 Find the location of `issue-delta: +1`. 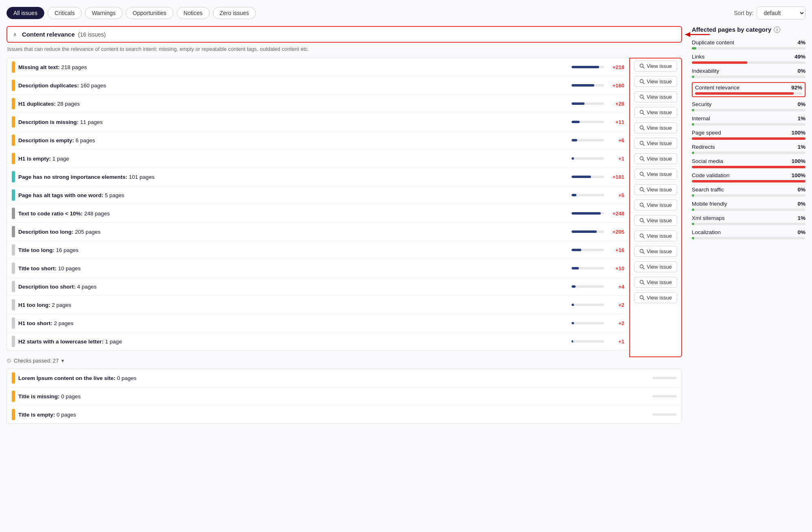

issue-delta: +1 is located at coordinates (616, 341).